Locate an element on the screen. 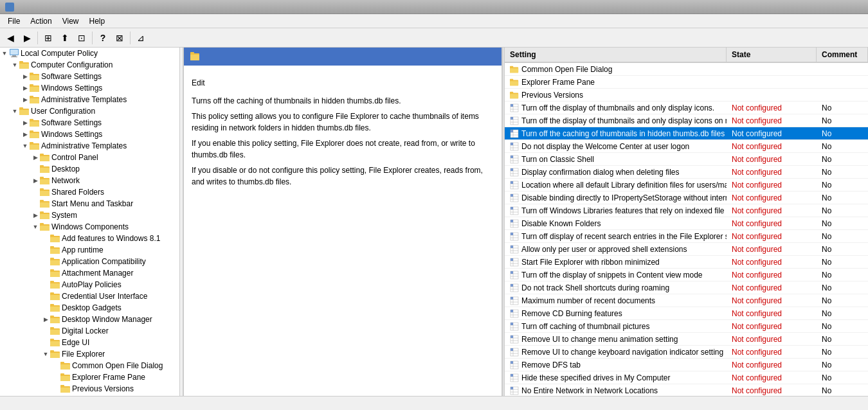  settings-row: Remove UI to change keyboard navigation … is located at coordinates (687, 352).